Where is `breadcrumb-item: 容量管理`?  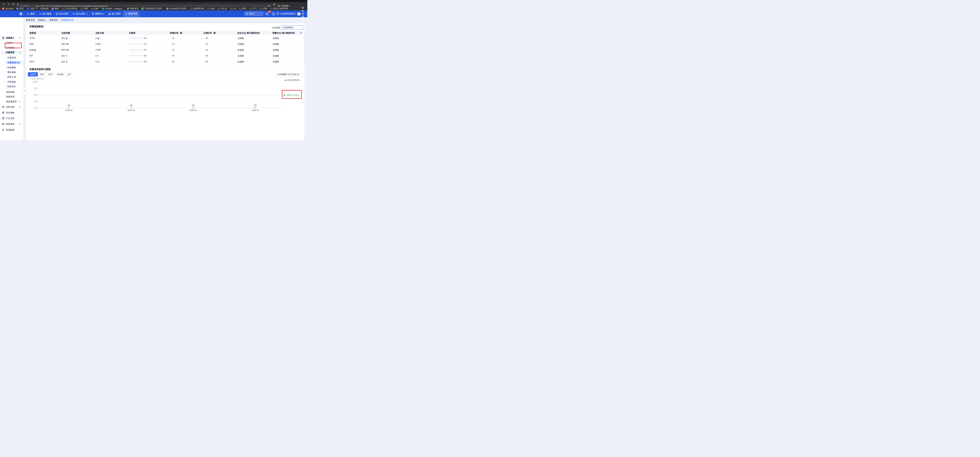 breadcrumb-item: 容量管理 is located at coordinates (53, 20).